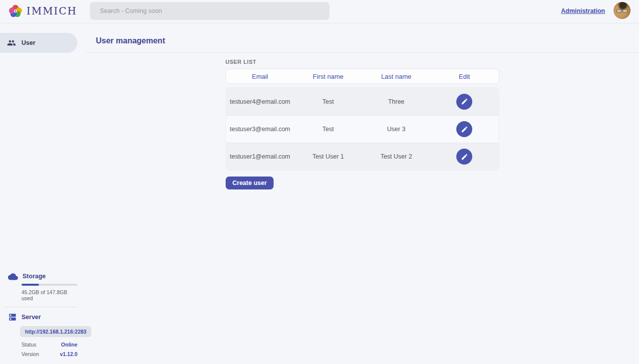  Describe the element at coordinates (396, 102) in the screenshot. I see `cell-last-name: Three` at that location.